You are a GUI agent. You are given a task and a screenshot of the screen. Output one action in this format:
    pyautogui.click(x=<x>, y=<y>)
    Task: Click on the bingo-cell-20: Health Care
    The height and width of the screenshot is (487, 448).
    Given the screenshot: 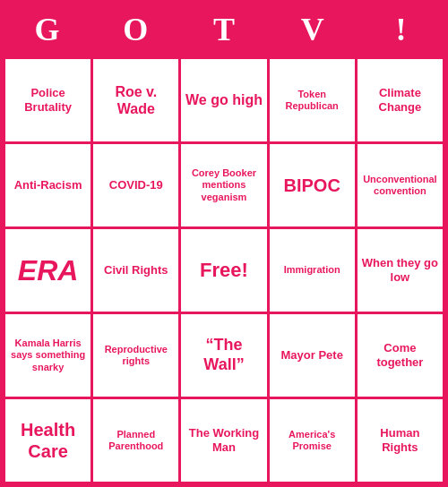 What is the action you would take?
    pyautogui.click(x=48, y=440)
    